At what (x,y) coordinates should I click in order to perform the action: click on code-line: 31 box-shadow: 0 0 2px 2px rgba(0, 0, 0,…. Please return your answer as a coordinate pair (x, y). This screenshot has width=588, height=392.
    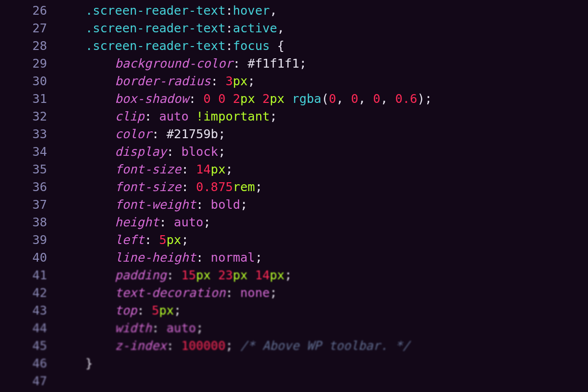
    Looking at the image, I should click on (294, 99).